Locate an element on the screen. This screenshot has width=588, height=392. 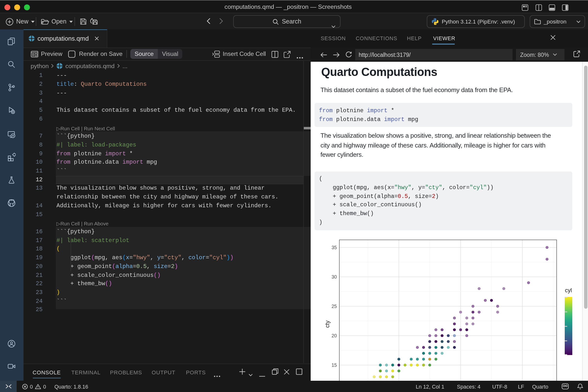
svg-text: cyl is located at coordinates (568, 290).